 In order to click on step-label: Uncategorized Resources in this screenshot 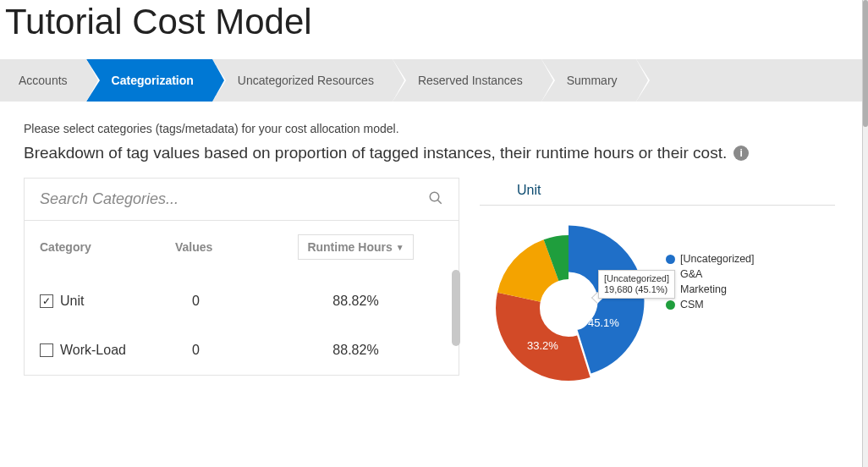, I will do `click(306, 80)`.